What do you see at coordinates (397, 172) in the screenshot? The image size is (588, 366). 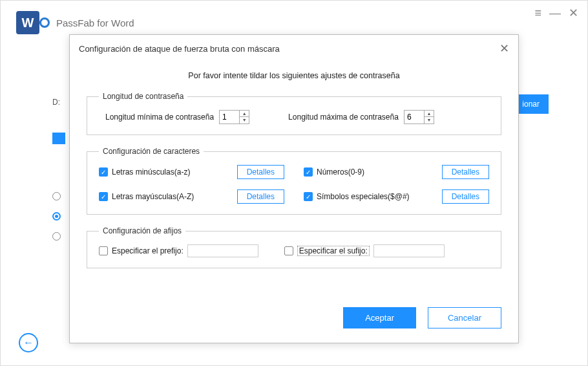 I see `char-item-numbers: ✓ Números(0-9) Detalles` at bounding box center [397, 172].